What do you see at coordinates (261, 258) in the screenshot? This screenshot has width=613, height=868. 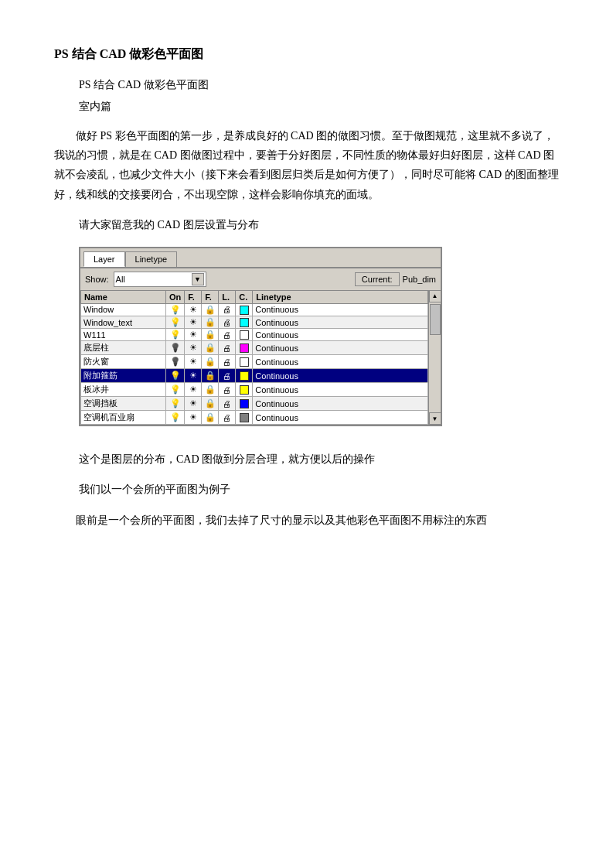 I see `cad-tabs: Layer Linetype` at bounding box center [261, 258].